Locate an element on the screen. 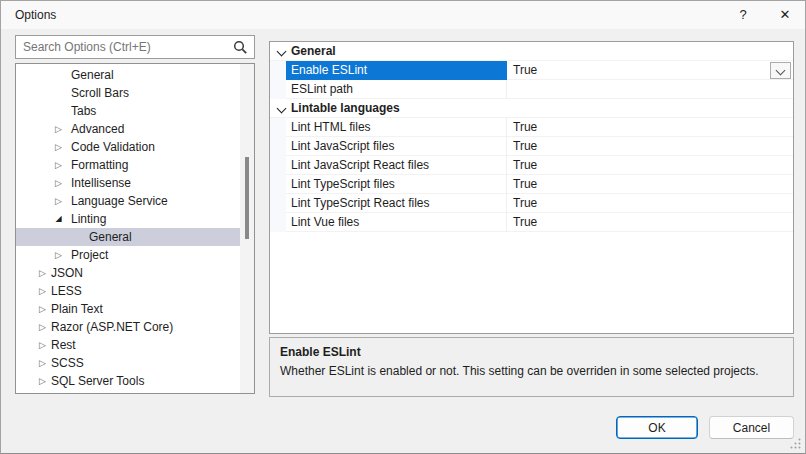 Image resolution: width=806 pixels, height=454 pixels. tree-item-label: SCSS is located at coordinates (68, 363).